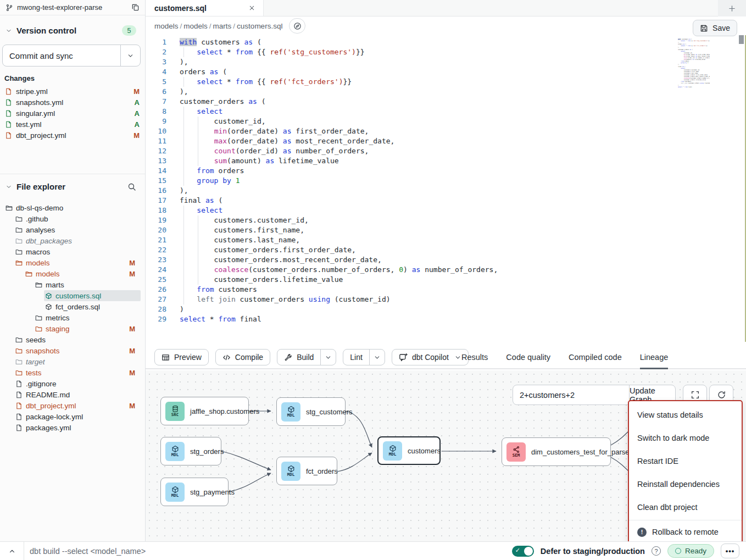 This screenshot has height=560, width=746. What do you see at coordinates (656, 551) in the screenshot?
I see `help-icon: ?` at bounding box center [656, 551].